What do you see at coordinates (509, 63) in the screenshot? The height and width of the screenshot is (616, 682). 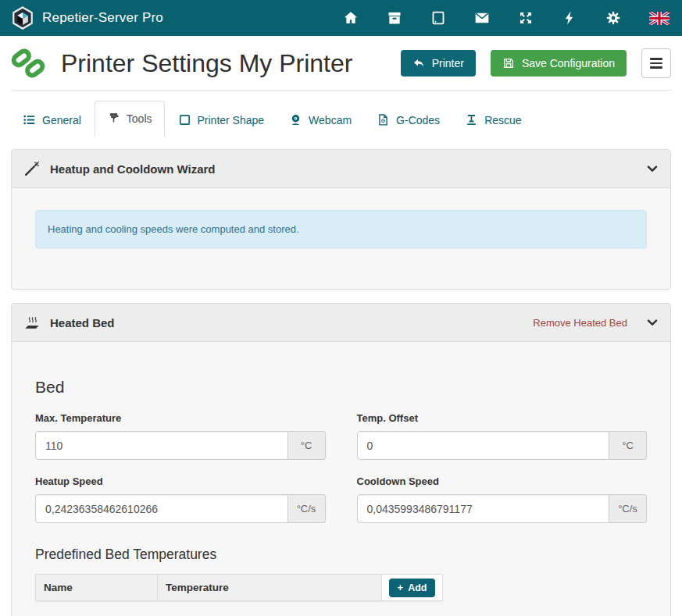 I see `save-icon` at bounding box center [509, 63].